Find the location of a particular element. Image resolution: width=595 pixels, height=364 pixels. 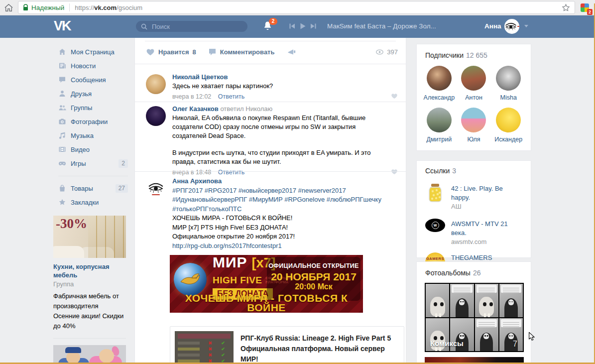

comment-divider is located at coordinates (270, 102).